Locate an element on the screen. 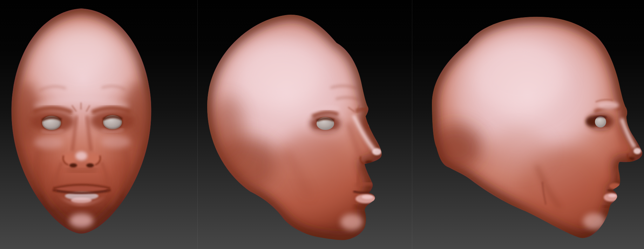  philtrum-shadow is located at coordinates (618, 173).